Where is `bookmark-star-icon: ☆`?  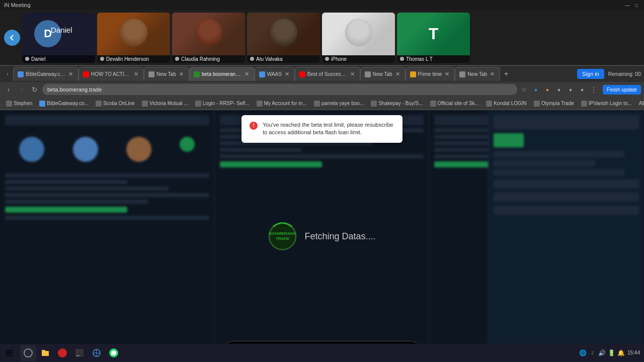 bookmark-star-icon: ☆ is located at coordinates (524, 89).